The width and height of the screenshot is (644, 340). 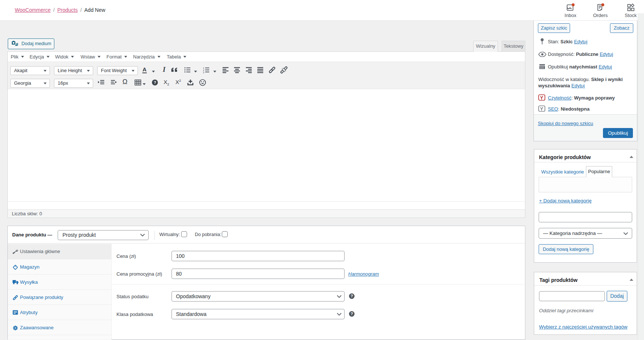 What do you see at coordinates (204, 73) in the screenshot?
I see `svg-text: 3` at bounding box center [204, 73].